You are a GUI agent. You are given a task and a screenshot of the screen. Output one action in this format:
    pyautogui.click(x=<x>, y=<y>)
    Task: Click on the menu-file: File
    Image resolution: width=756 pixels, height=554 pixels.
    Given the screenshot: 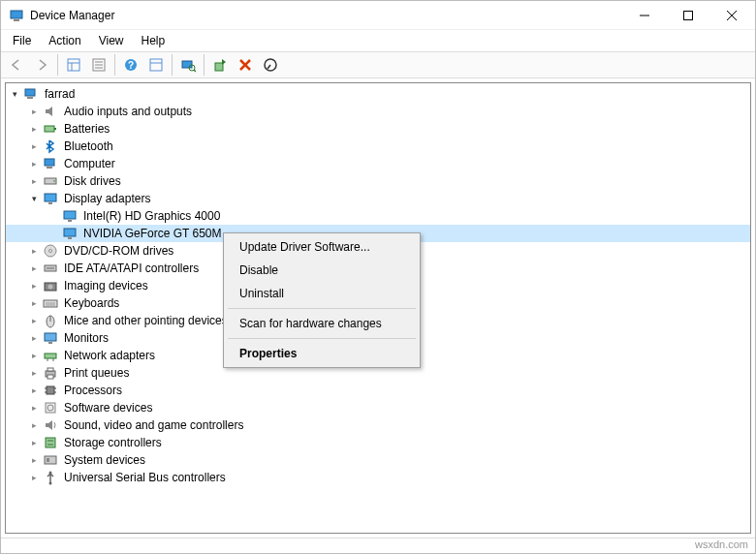 What is the action you would take?
    pyautogui.click(x=21, y=41)
    